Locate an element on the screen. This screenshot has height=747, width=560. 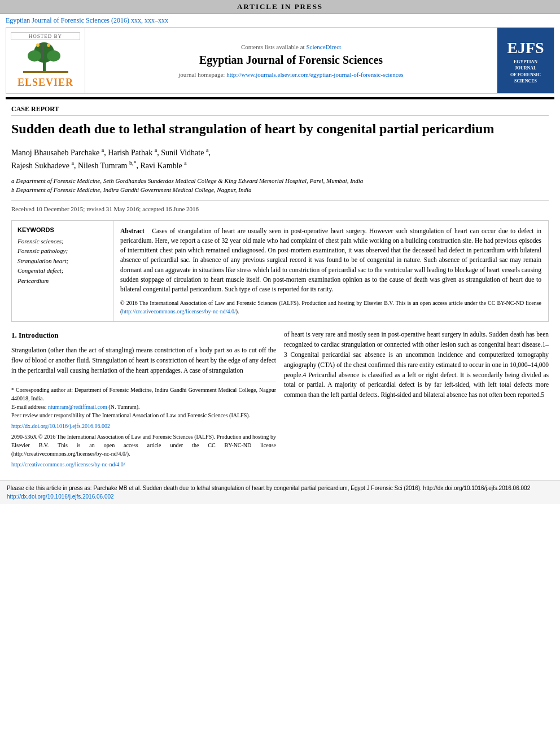
keyword-3: Strangulation heart; is located at coordinates (62, 261).